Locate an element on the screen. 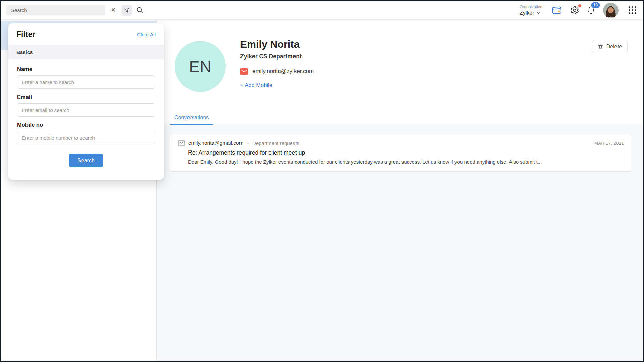 Image resolution: width=644 pixels, height=362 pixels. conversation-category: Department requests is located at coordinates (276, 143).